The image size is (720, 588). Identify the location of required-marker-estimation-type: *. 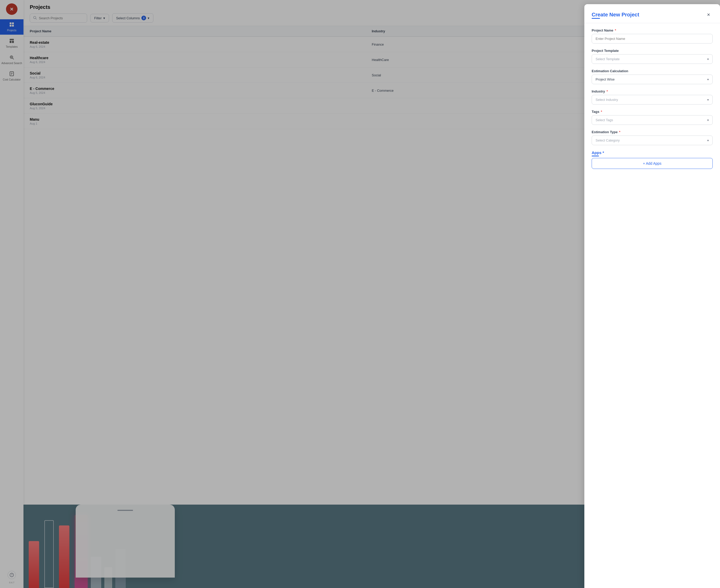
(619, 132).